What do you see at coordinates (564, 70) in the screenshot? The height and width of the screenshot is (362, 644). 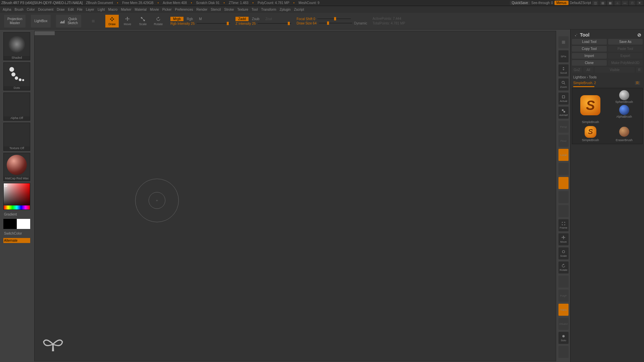 I see `scroll-button: Scroll` at bounding box center [564, 70].